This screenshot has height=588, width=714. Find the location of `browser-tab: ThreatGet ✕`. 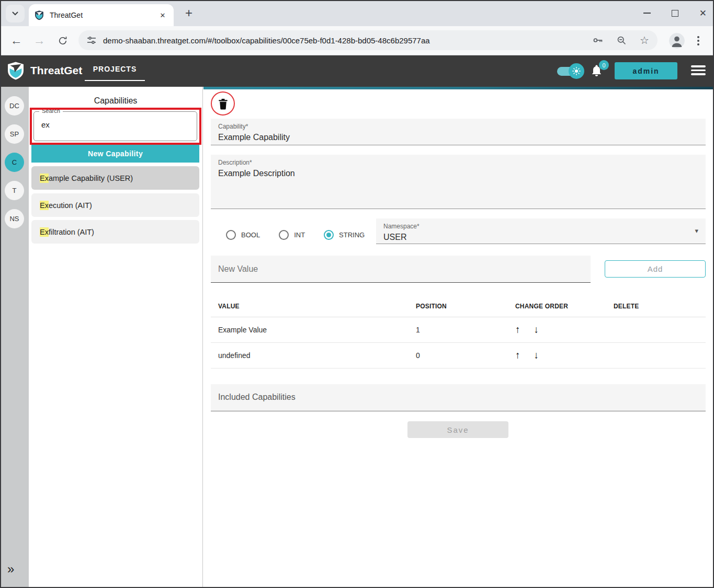

browser-tab: ThreatGet ✕ is located at coordinates (101, 15).